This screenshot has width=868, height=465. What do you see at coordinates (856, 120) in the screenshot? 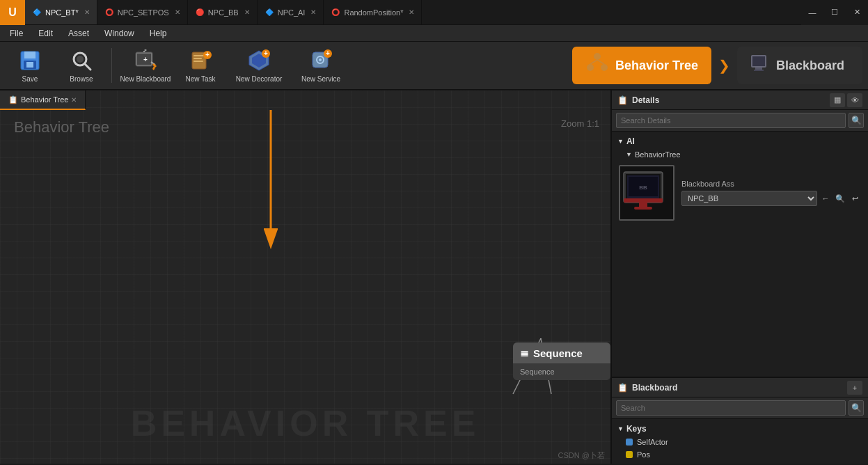
I see `details-search-button: 🔍` at bounding box center [856, 120].